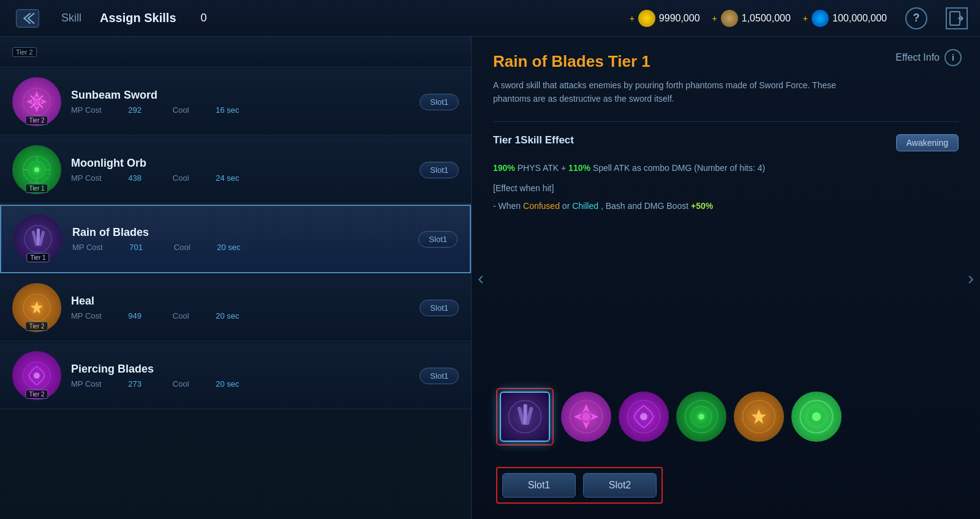 Image resolution: width=980 pixels, height=519 pixels. What do you see at coordinates (726, 188) in the screenshot?
I see `effect-text: 190% PHYS ATK + 110% Spell ATK as combo …` at bounding box center [726, 188].